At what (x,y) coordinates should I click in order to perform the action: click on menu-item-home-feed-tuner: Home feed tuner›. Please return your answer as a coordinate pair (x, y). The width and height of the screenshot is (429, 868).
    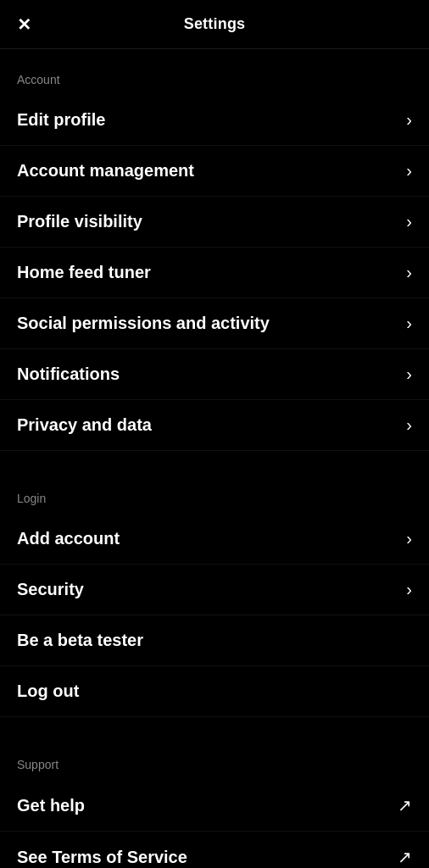
    Looking at the image, I should click on (214, 273).